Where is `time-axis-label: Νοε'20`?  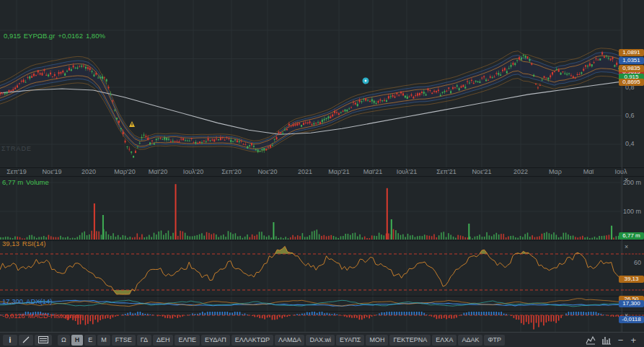
time-axis-label: Νοε'20 is located at coordinates (267, 172).